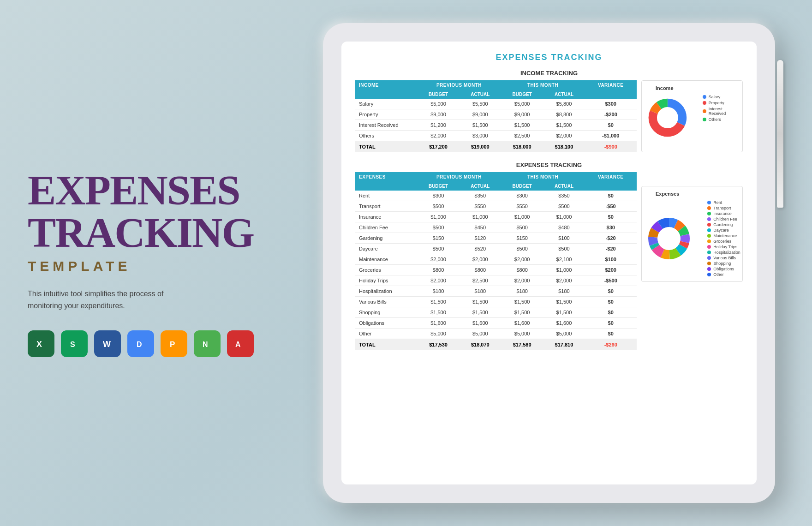 This screenshot has width=812, height=526. Describe the element at coordinates (496, 270) in the screenshot. I see `expenses-table-row: Groceries$800$800$800$1,000$200` at that location.